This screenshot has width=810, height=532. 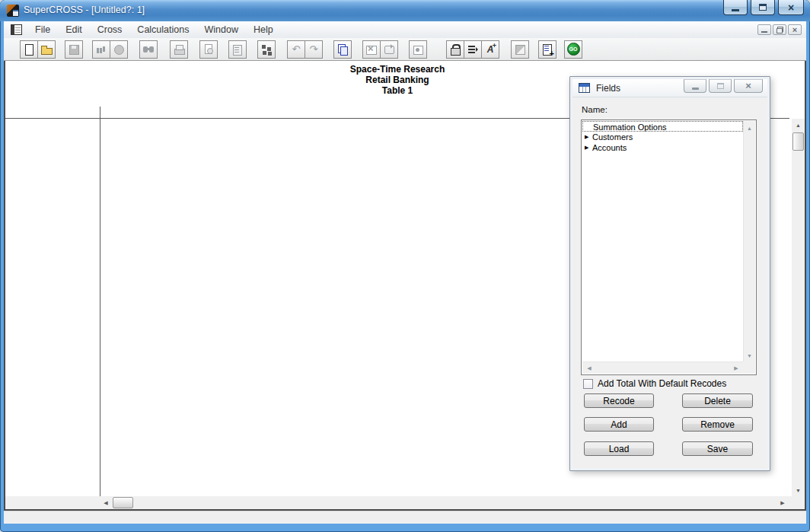 I want to click on print-preview-button, so click(x=209, y=49).